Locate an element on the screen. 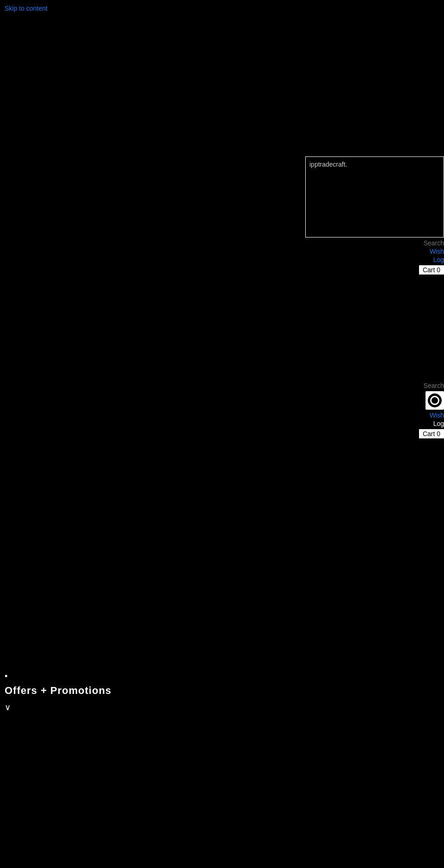 The image size is (444, 868). chevron-down-icon: ∨ is located at coordinates (222, 707).